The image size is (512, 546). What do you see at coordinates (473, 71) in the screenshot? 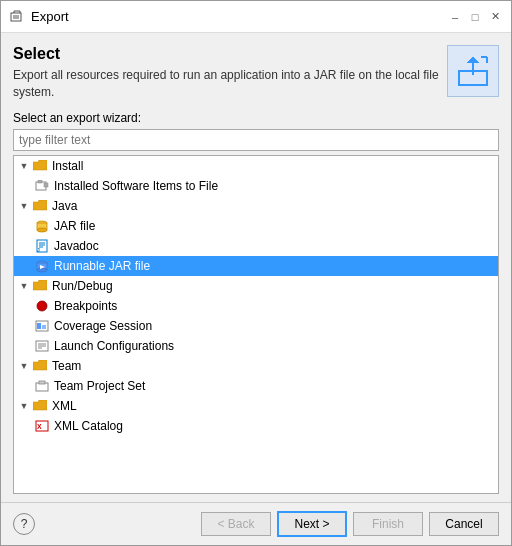
I see `export-icon` at bounding box center [473, 71].